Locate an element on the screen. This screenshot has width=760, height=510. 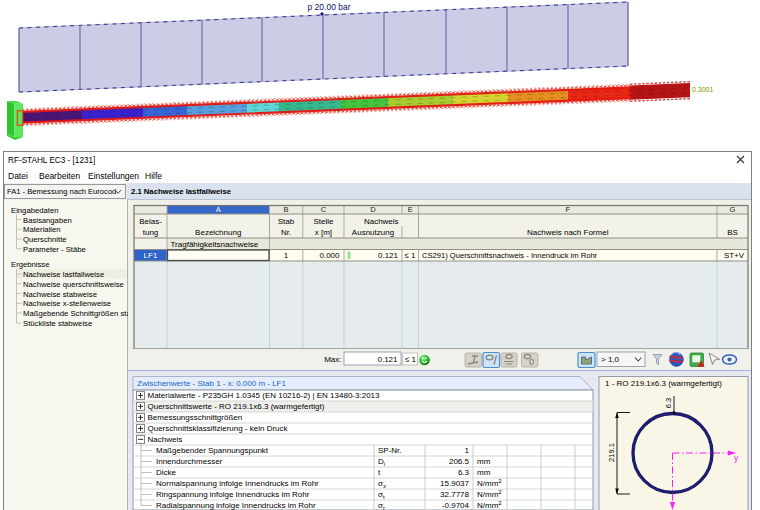
svg-text: Nachweise x-stellenweise is located at coordinates (67, 304).